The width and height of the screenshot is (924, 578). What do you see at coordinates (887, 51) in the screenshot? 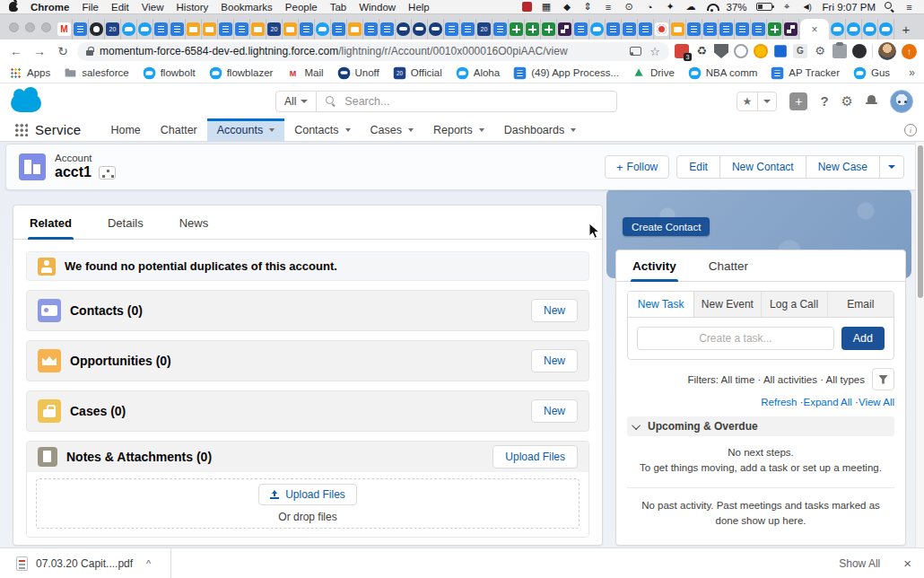
I see `profile-avatar` at bounding box center [887, 51].